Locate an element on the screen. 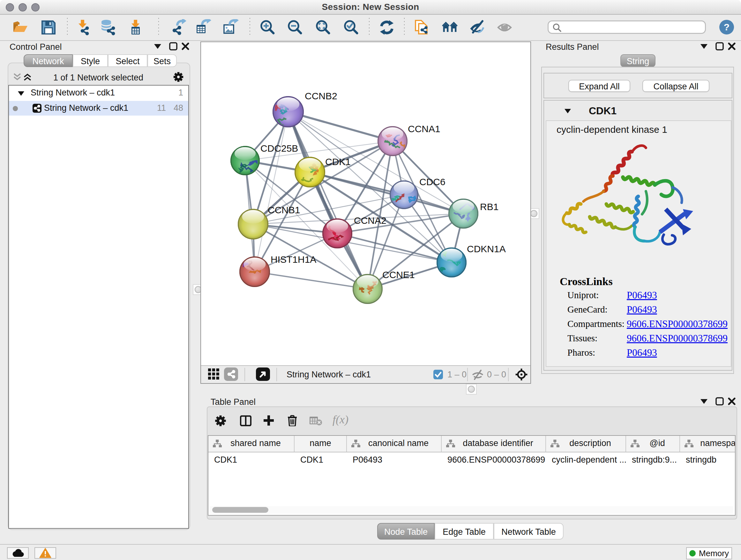 This screenshot has width=741, height=560. node-CCNB1 is located at coordinates (253, 224).